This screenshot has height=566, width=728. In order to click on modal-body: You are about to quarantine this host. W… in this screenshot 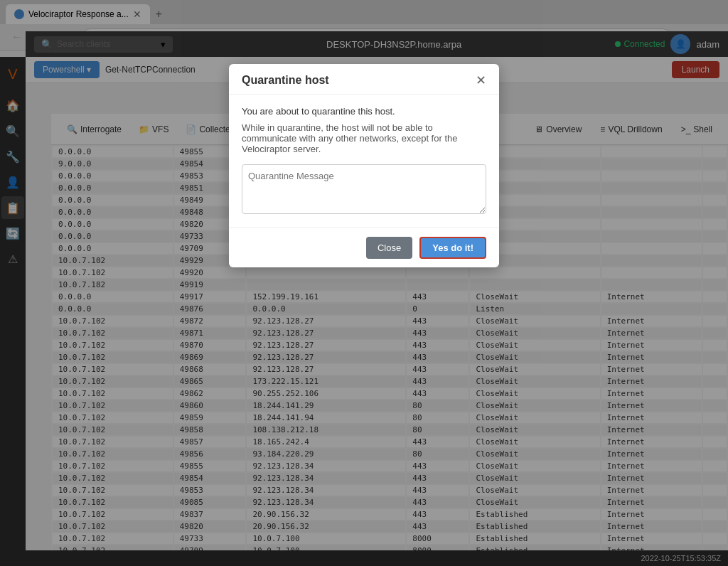, I will do `click(364, 161)`.